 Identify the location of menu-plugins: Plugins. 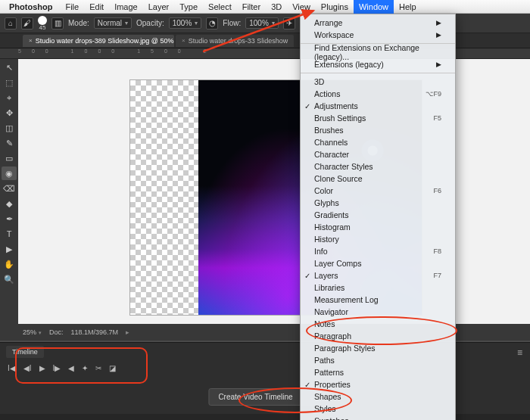
(335, 7).